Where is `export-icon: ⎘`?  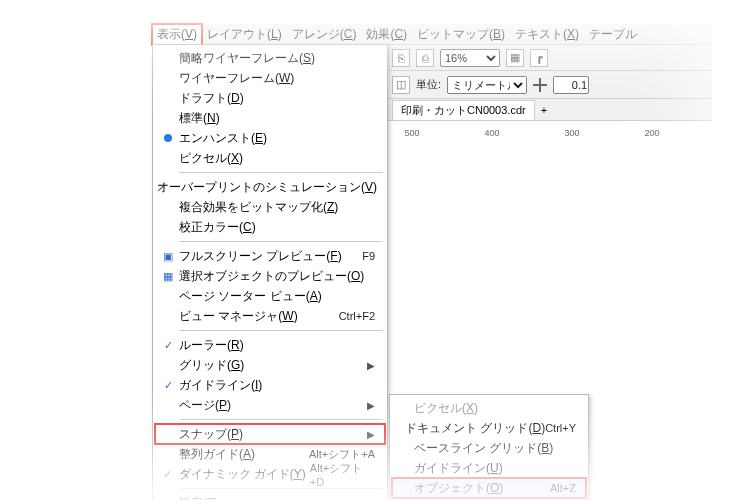 export-icon: ⎘ is located at coordinates (401, 58).